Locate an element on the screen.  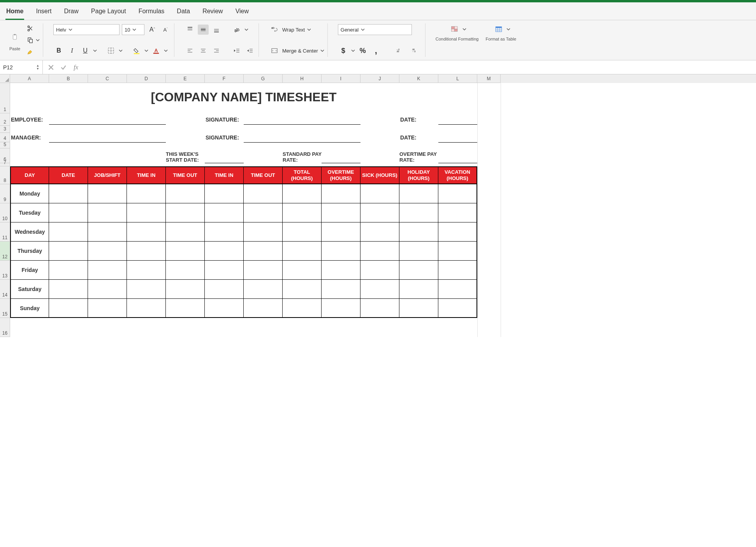
format-as-table-button is located at coordinates (499, 29).